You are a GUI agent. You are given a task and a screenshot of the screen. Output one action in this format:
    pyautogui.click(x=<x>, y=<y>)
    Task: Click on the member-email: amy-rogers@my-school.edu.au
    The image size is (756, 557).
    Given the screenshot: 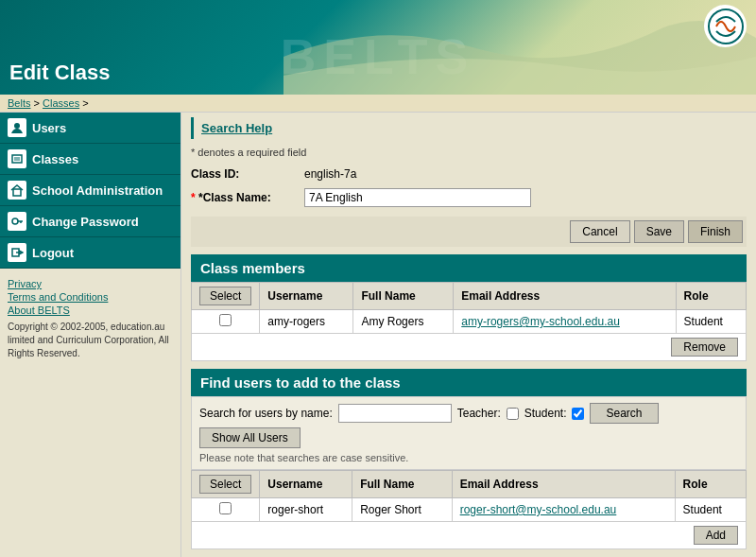 What is the action you would take?
    pyautogui.click(x=565, y=322)
    